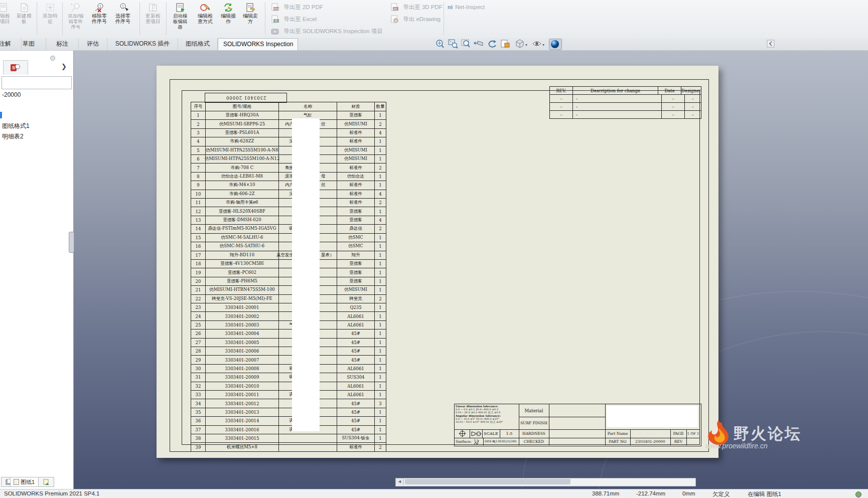  I want to click on 3d-drawing-view-icon, so click(506, 44).